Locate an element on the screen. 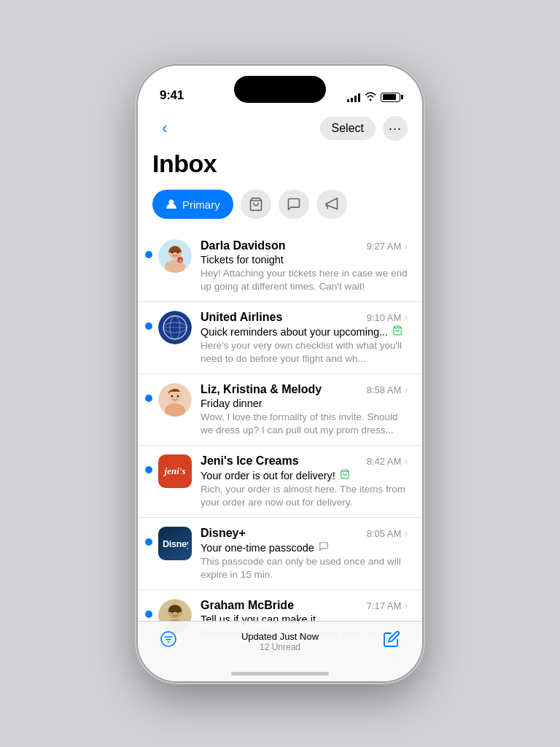 This screenshot has height=747, width=560. tab-promotions is located at coordinates (332, 204).